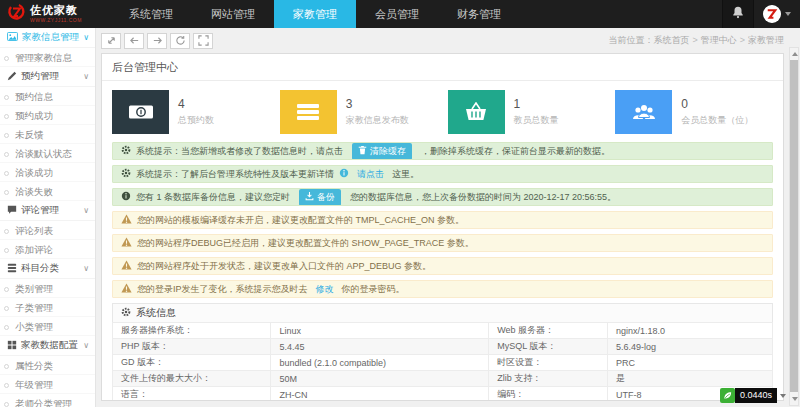  Describe the element at coordinates (738, 14) in the screenshot. I see `notifications-button` at that location.